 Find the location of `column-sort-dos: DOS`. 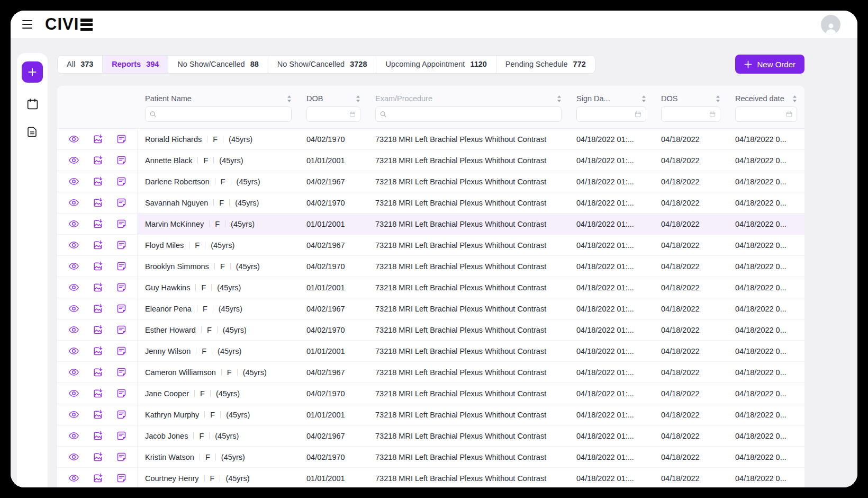

column-sort-dos: DOS is located at coordinates (691, 99).